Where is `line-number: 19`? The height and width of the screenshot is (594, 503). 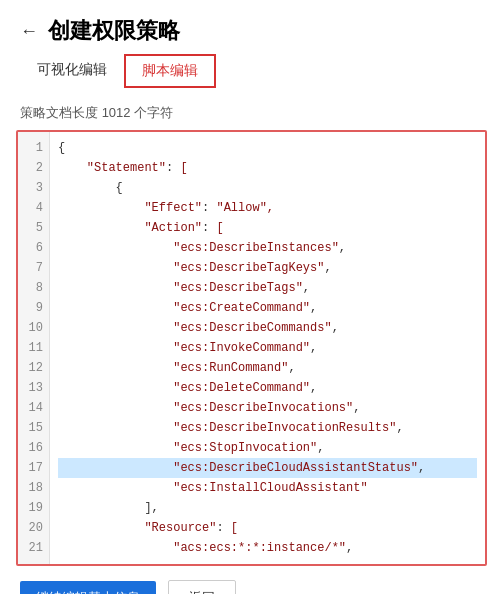 line-number: 19 is located at coordinates (34, 508).